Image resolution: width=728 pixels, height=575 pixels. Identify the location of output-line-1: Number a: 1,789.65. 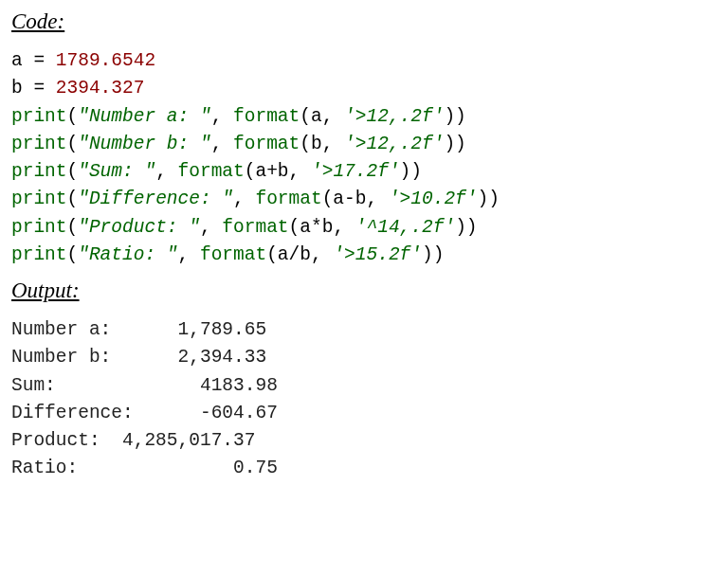
(138, 330).